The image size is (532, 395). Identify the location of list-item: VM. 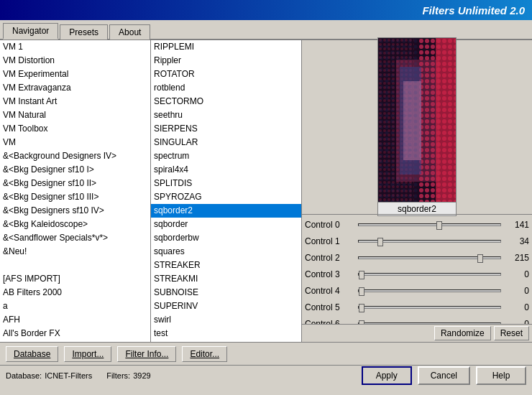
(75, 142).